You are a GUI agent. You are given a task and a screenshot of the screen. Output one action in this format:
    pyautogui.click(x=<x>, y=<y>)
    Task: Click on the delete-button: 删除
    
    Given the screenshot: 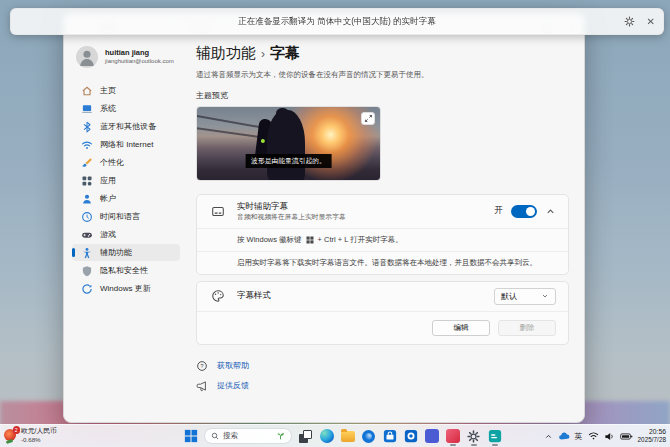 What is the action you would take?
    pyautogui.click(x=527, y=328)
    